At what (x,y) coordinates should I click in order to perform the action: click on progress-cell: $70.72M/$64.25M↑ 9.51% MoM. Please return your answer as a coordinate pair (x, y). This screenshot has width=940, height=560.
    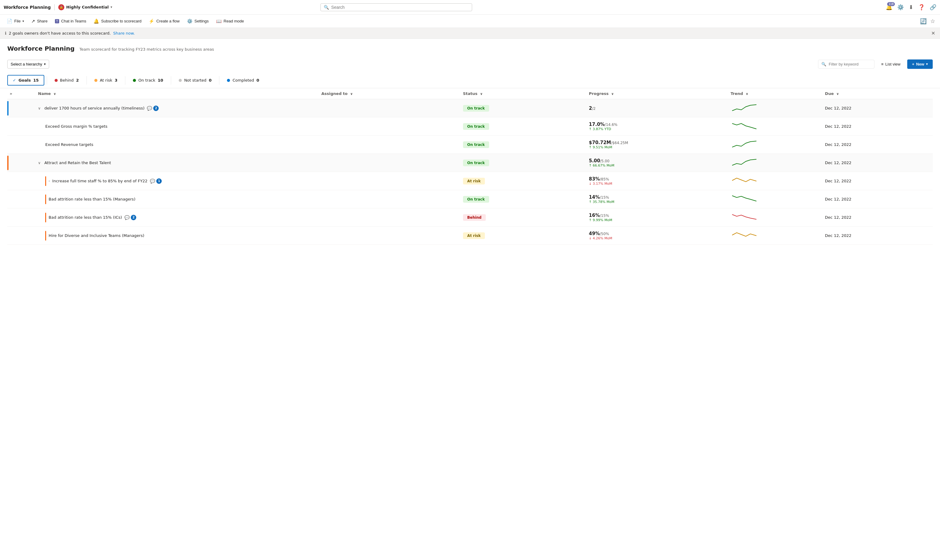
    Looking at the image, I should click on (657, 145).